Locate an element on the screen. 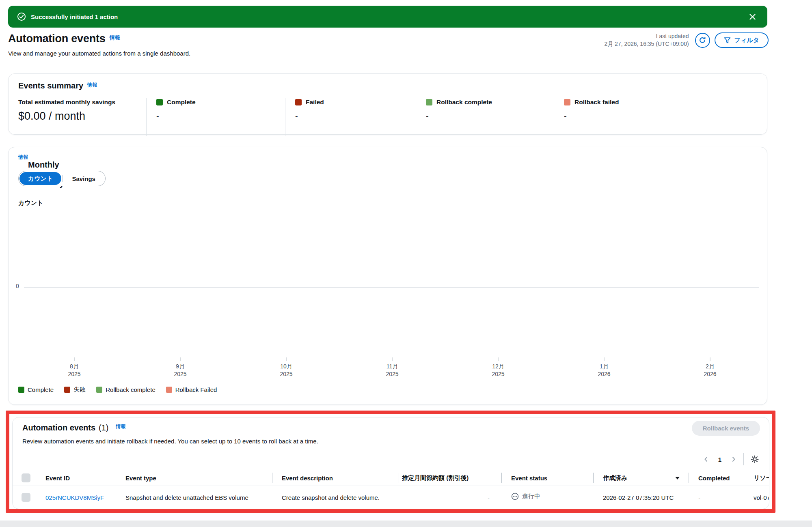  success-flashbar: Successfully initiated 1 action is located at coordinates (388, 17).